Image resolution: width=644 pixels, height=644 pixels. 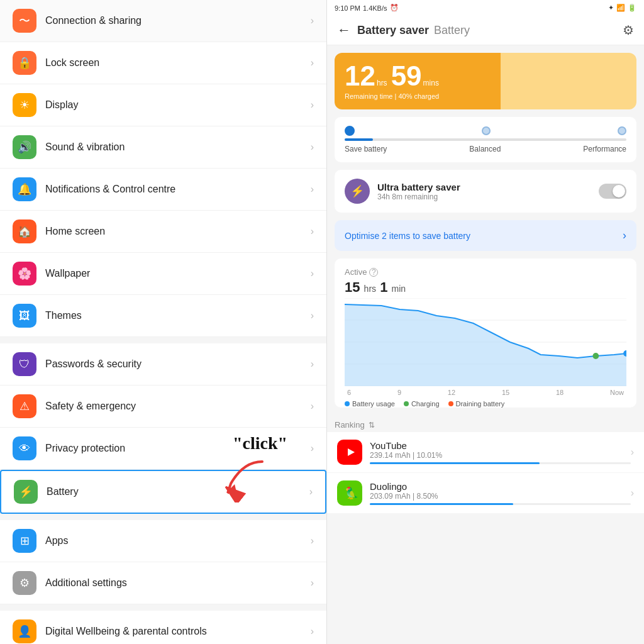 I want to click on app-row-duolingo: 🦜Duolingo203.09 mAh | 8.50%›, so click(x=486, y=493).